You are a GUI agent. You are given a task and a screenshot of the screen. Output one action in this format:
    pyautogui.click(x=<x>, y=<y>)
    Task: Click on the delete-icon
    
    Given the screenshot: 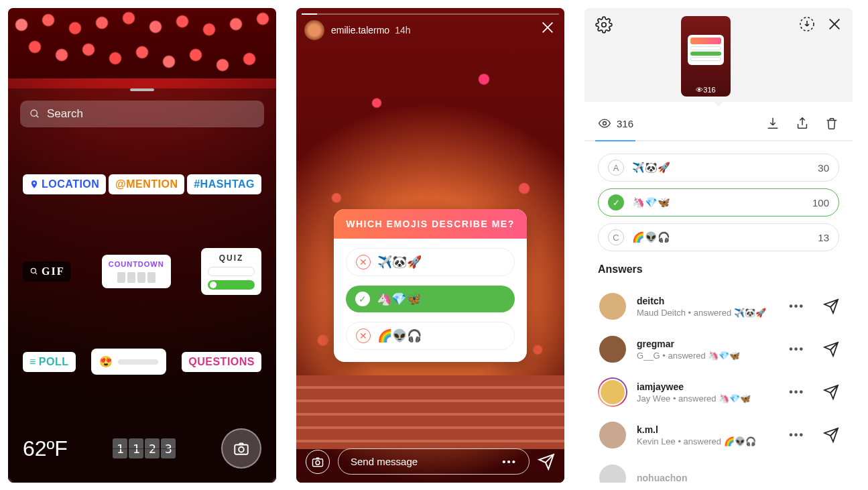 What is the action you would take?
    pyautogui.click(x=832, y=123)
    